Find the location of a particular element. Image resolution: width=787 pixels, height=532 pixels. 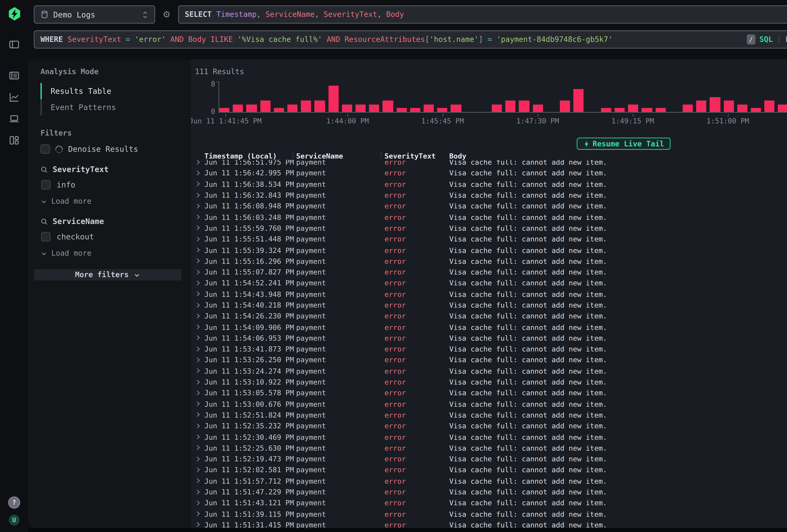

load-more-servicename: Load more is located at coordinates (113, 253).